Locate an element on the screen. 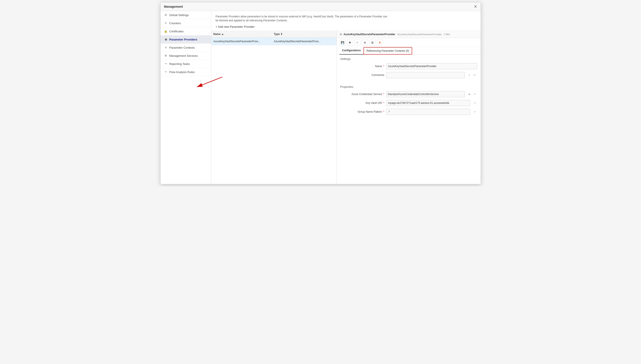 The image size is (641, 364). detail-toolbar: 💾 ✱ ✓ ⊕ 🗑 ⬇ is located at coordinates (409, 42).